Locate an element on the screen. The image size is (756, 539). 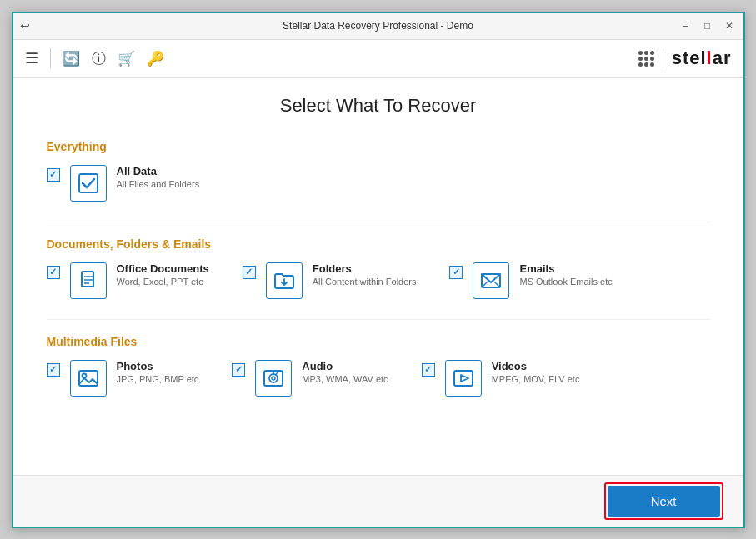
brand-divider is located at coordinates (663, 58).